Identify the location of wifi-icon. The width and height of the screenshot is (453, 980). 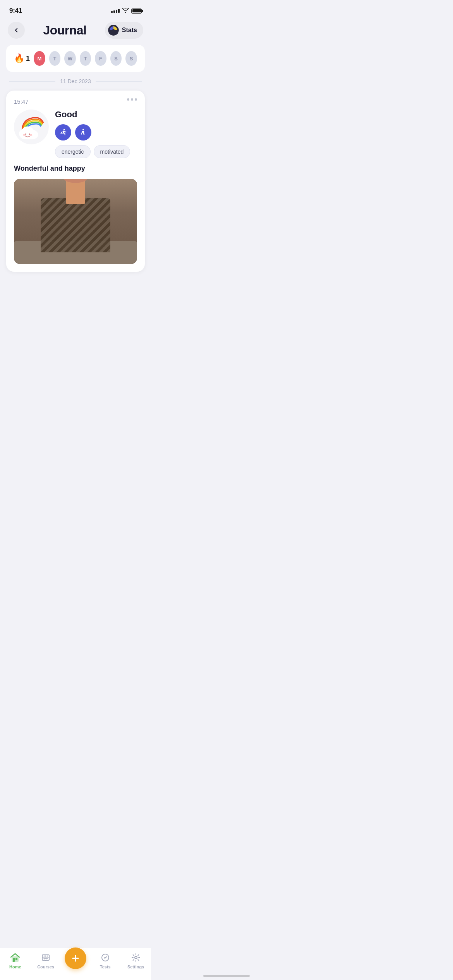
(125, 11).